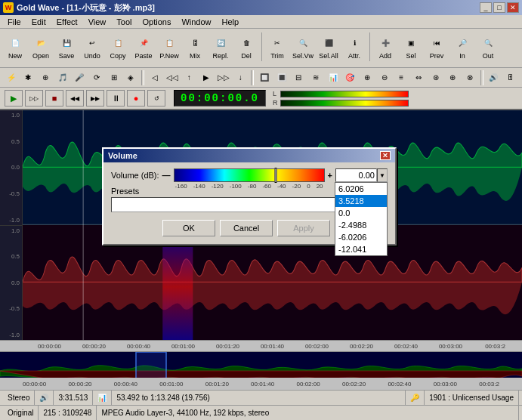 Image resolution: width=522 pixels, height=420 pixels. What do you see at coordinates (361, 249) in the screenshot?
I see `vd-item-5: -12.041` at bounding box center [361, 249].